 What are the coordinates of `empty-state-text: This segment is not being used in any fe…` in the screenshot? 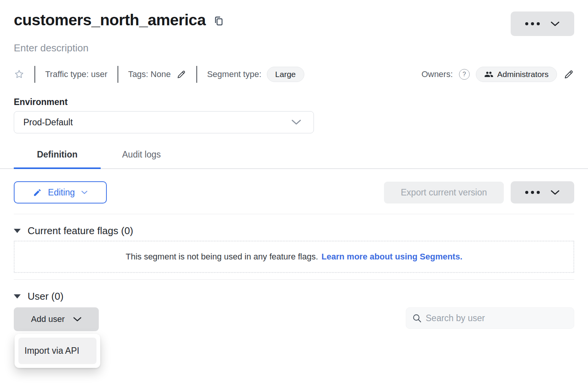 It's located at (222, 257).